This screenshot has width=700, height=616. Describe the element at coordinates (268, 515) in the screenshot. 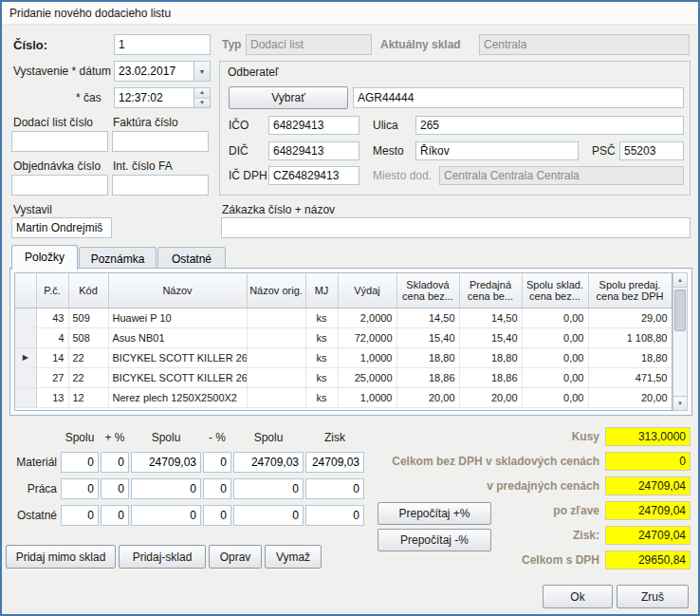

I see `ostatne-spolu3-input` at that location.